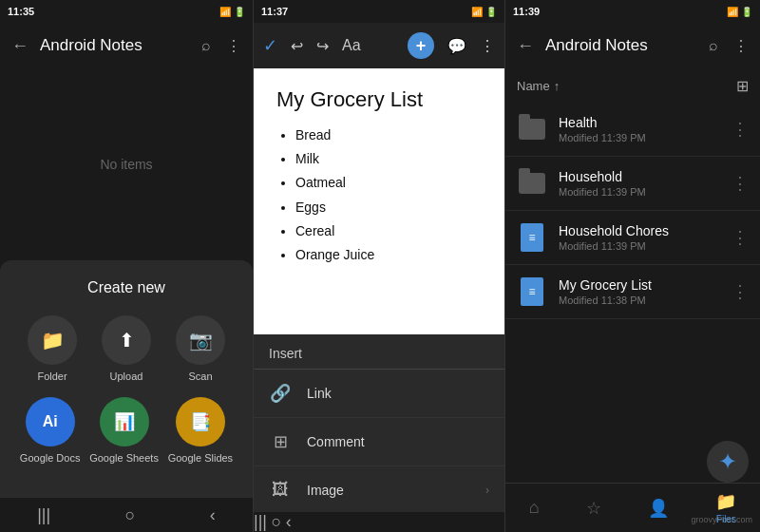 The width and height of the screenshot is (760, 532). I want to click on status-icons-1: 📶 🔋, so click(232, 11).